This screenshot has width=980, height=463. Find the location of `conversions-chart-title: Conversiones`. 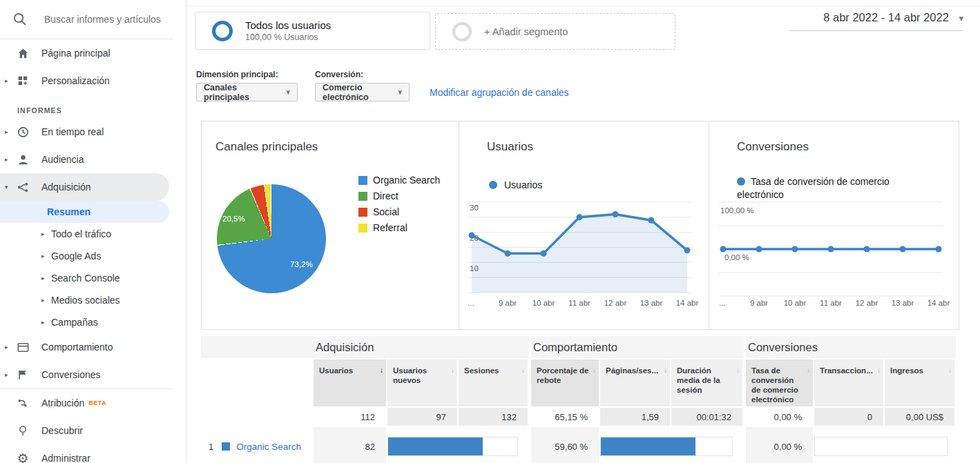

conversions-chart-title: Conversiones is located at coordinates (773, 147).